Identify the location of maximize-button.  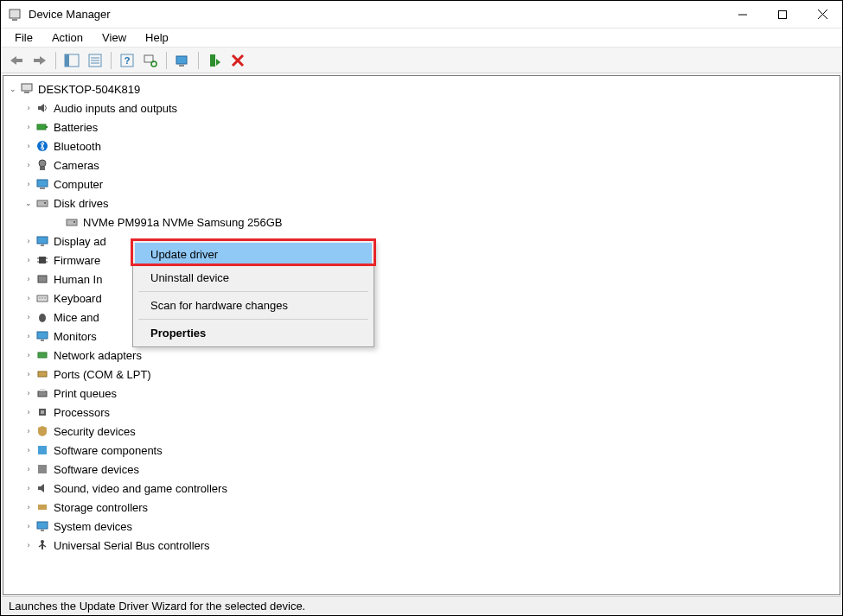
(782, 14).